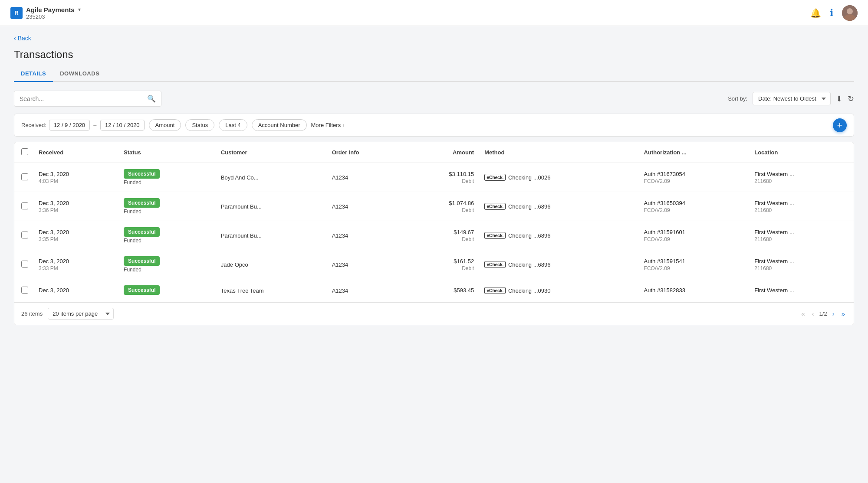  I want to click on col-location: Location, so click(801, 153).